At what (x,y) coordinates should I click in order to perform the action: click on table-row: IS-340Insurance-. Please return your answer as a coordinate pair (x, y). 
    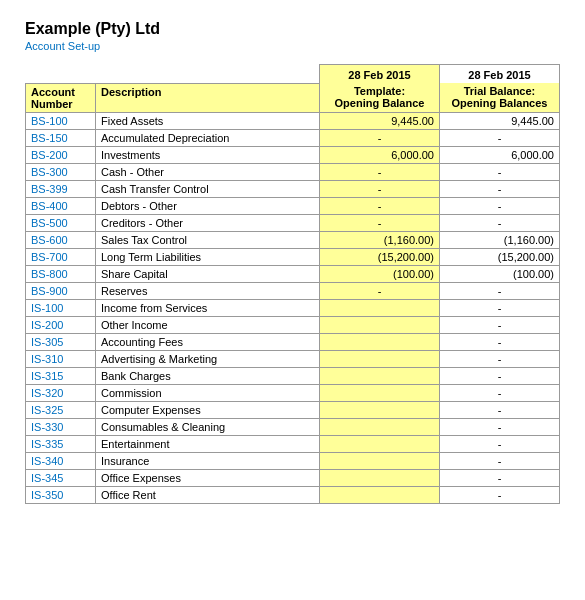
    Looking at the image, I should click on (293, 460).